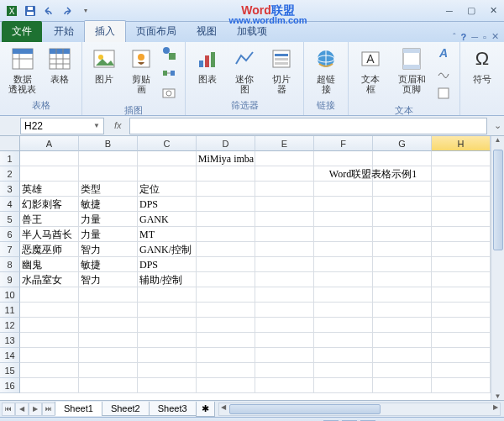 This screenshot has width=504, height=421. Describe the element at coordinates (126, 408) in the screenshot. I see `sheet-tab-2: Sheet2` at that location.